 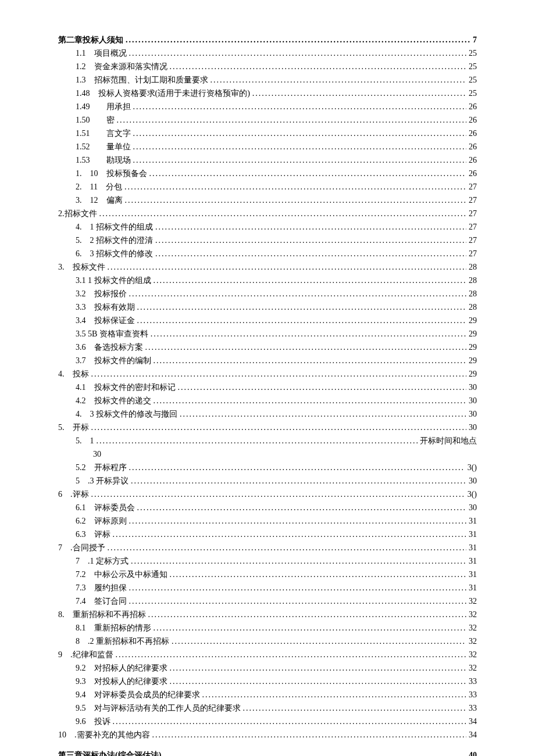 I want to click on toc-label: 第二章投标人须知, so click(x=91, y=40).